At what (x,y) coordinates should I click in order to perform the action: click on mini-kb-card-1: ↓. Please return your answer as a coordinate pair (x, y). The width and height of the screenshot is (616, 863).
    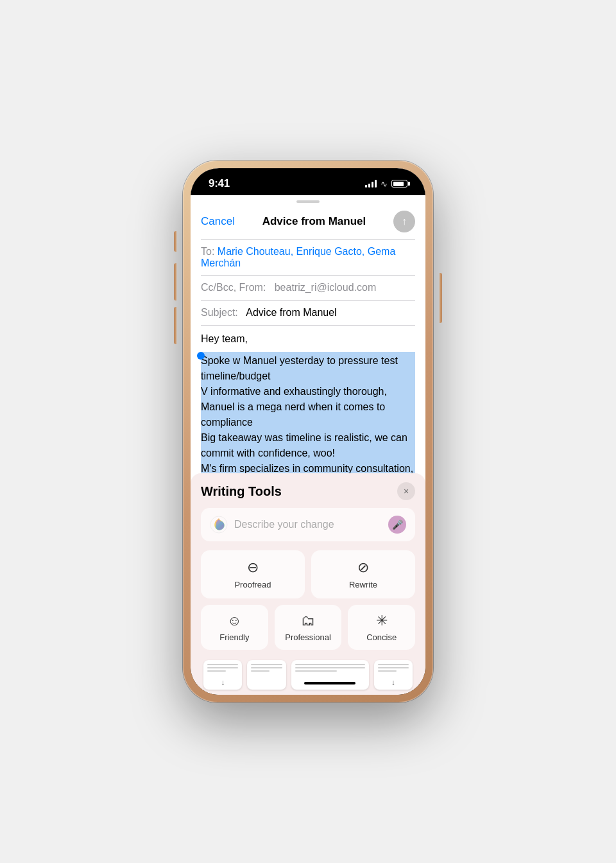
    Looking at the image, I should click on (223, 675).